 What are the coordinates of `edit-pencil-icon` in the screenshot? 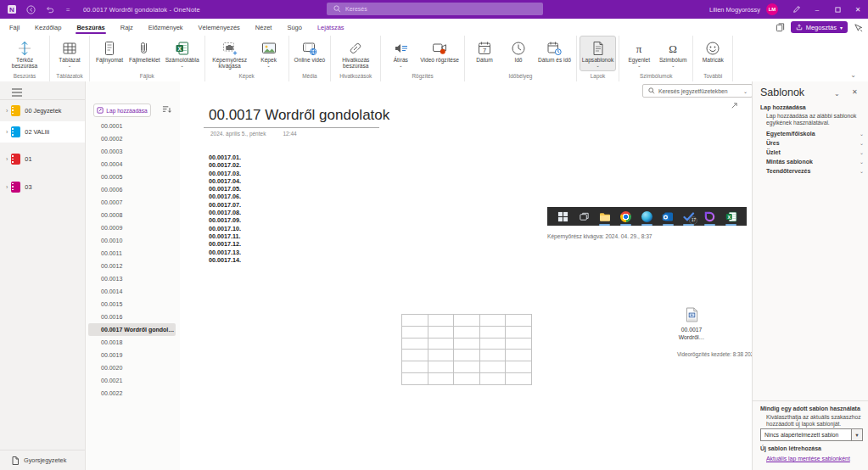 It's located at (797, 9).